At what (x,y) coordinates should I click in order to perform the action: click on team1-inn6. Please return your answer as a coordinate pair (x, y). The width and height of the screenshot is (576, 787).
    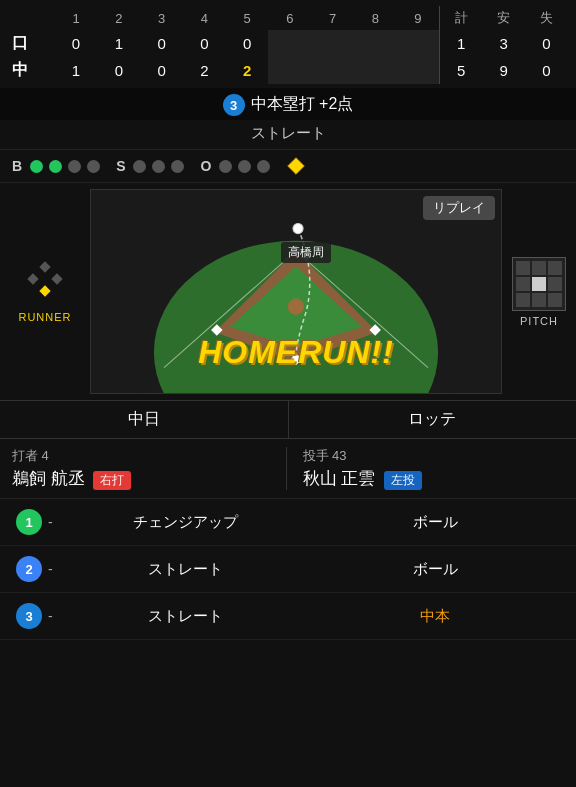
    Looking at the image, I should click on (290, 44).